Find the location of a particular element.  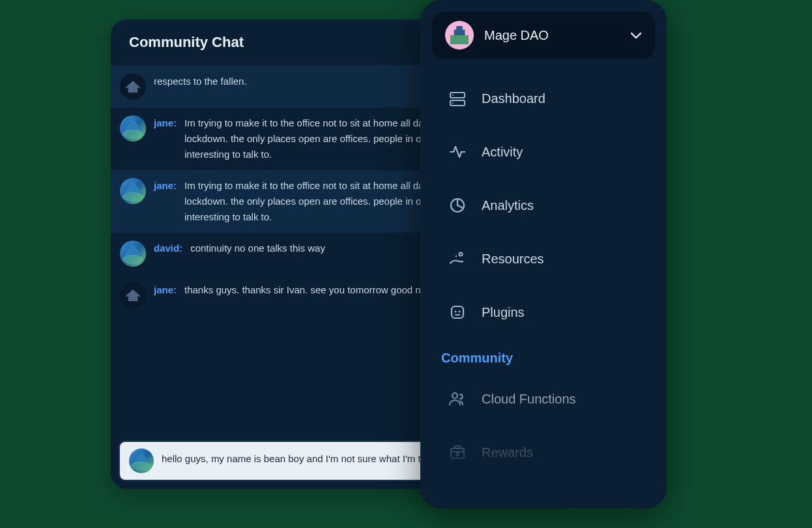

dashboard-icon is located at coordinates (457, 98).